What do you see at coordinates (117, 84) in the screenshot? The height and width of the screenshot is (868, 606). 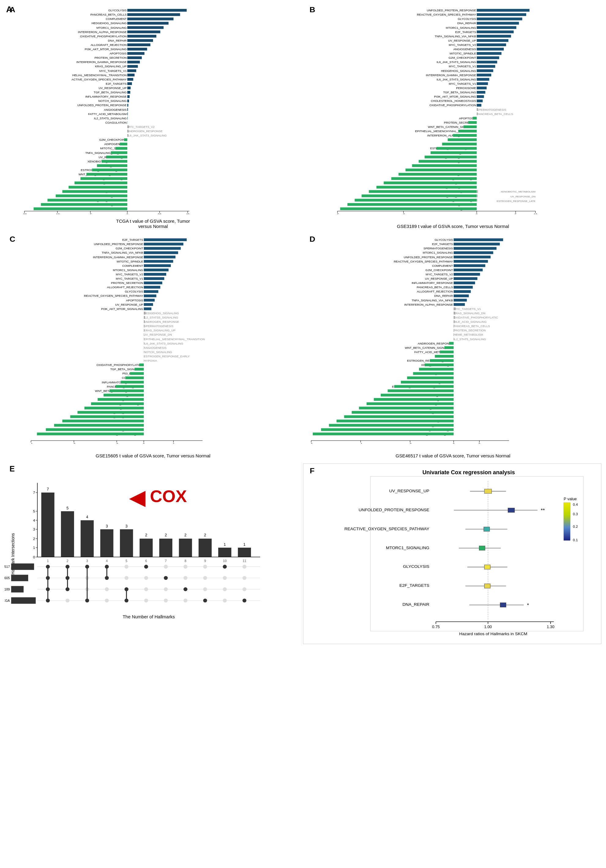 I see `svg-text: E2F_TARGETS` at bounding box center [117, 84].